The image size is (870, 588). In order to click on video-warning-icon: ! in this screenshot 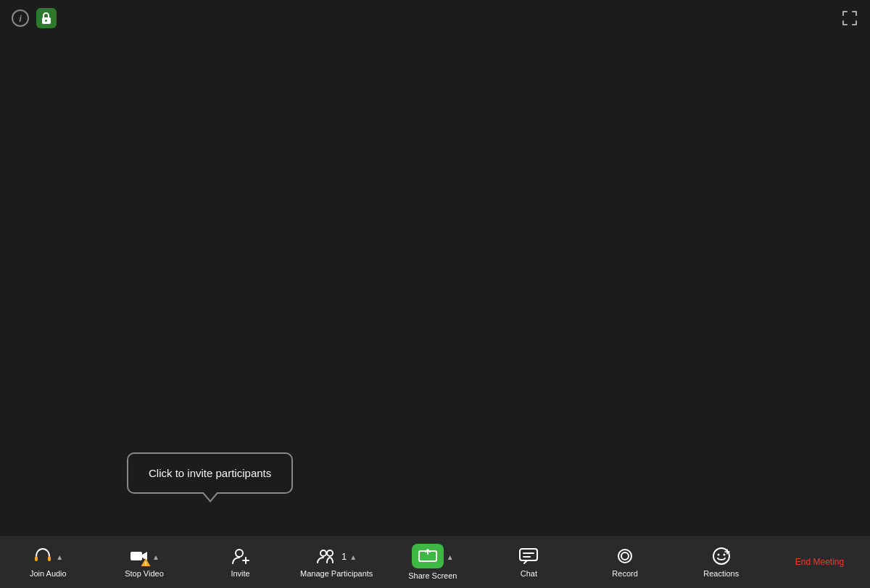, I will do `click(146, 563)`.